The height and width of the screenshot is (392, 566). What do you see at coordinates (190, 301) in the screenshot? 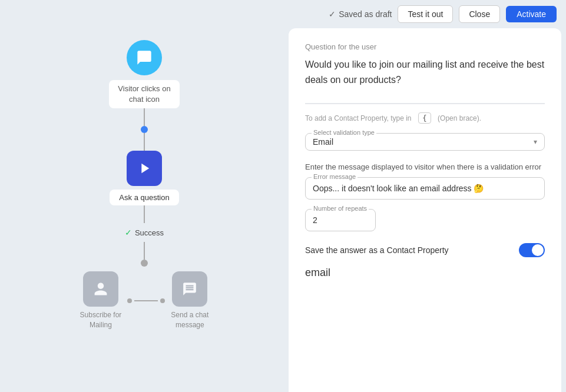
I see `chat-message-node: Send a chat message` at bounding box center [190, 301].